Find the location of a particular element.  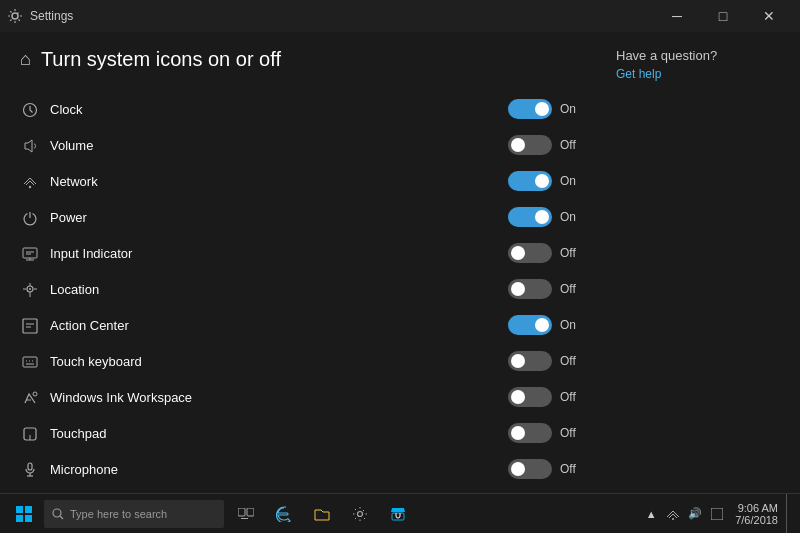

power-icon is located at coordinates (30, 216).